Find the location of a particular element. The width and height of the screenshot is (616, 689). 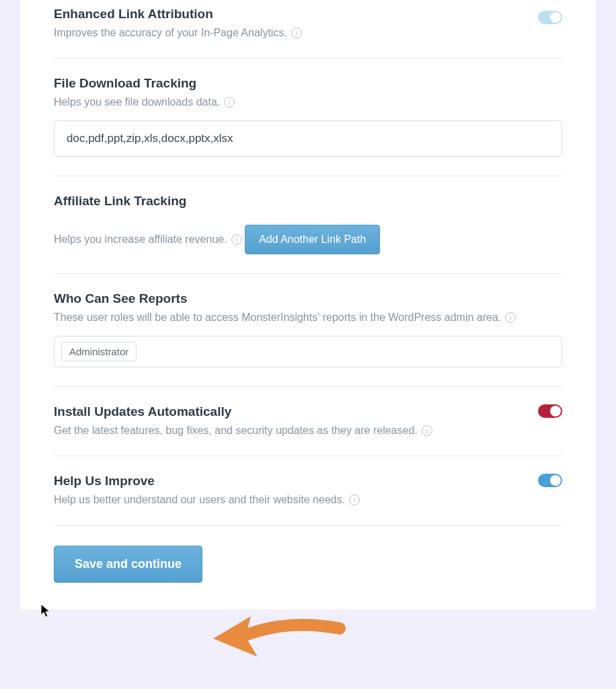

section-title: Who Can See Reports is located at coordinates (308, 299).